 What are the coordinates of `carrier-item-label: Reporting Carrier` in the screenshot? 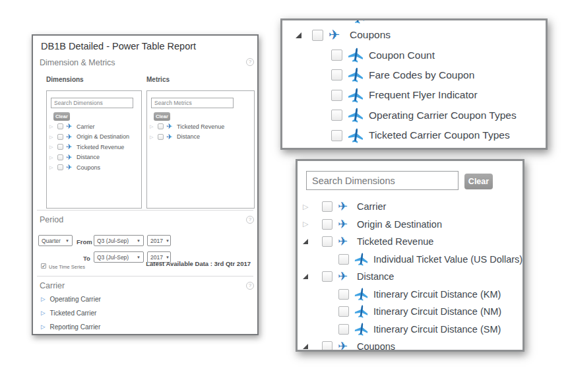 It's located at (75, 327).